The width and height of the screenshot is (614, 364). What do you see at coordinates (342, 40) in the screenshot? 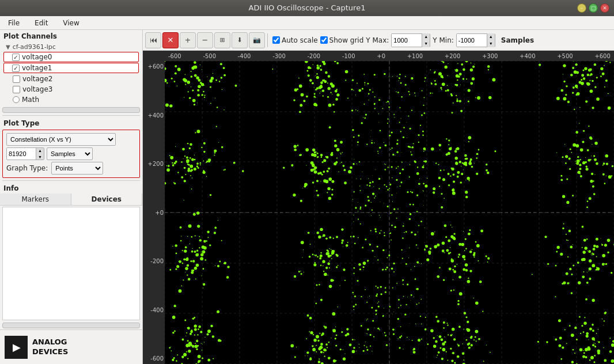
I see `showgrid-check: Show grid` at bounding box center [342, 40].